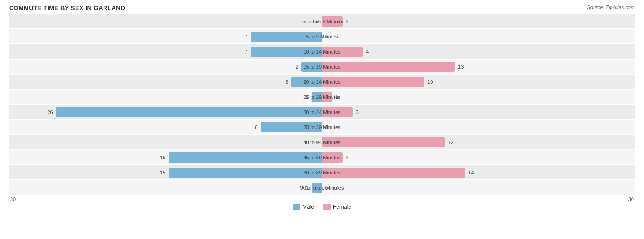 This screenshot has height=239, width=644. What do you see at coordinates (166, 81) in the screenshot?
I see `left-section: 3` at bounding box center [166, 81].